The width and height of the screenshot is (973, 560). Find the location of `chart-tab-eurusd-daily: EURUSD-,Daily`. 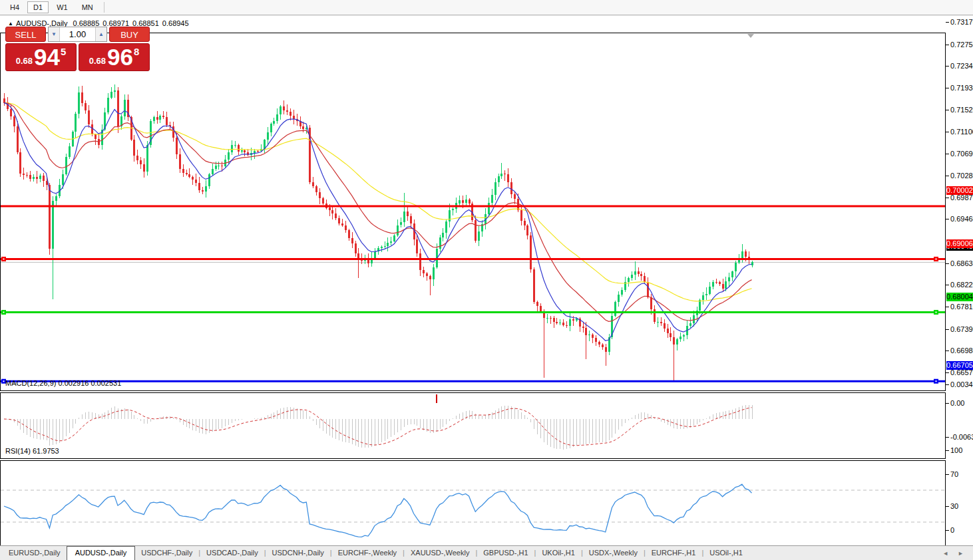

chart-tab-eurusd-daily: EURUSD-,Daily is located at coordinates (35, 553).